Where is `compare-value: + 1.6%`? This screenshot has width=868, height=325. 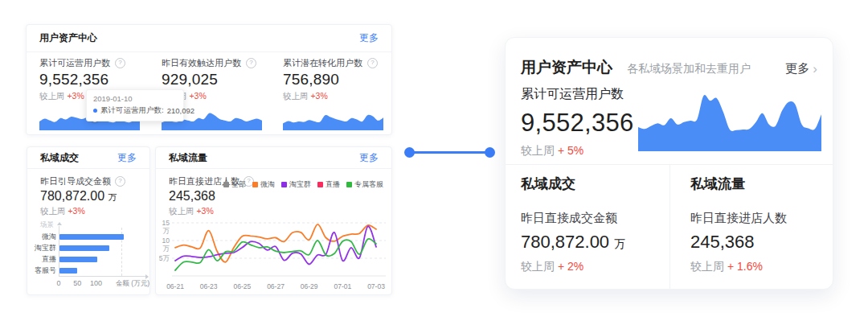
compare-value: + 1.6% is located at coordinates (745, 266).